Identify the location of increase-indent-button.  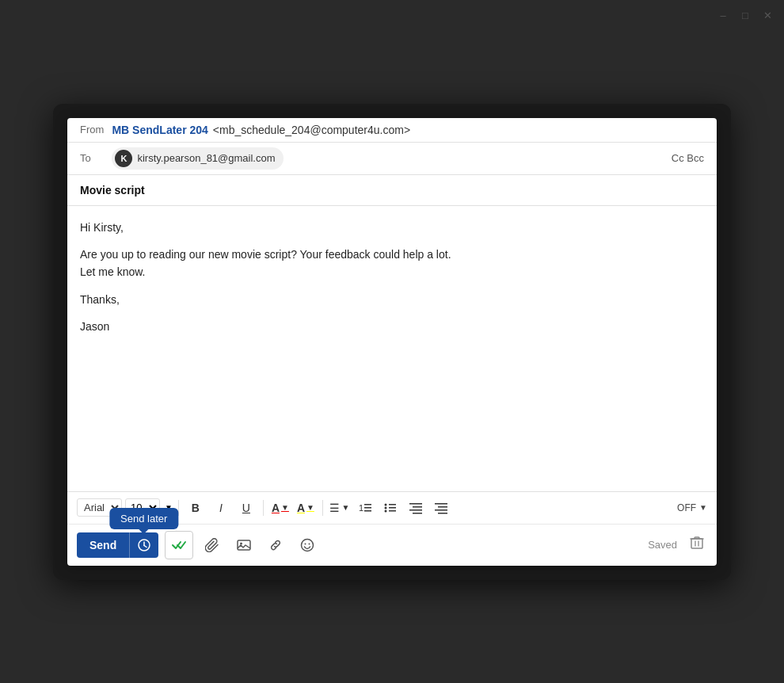
(441, 508).